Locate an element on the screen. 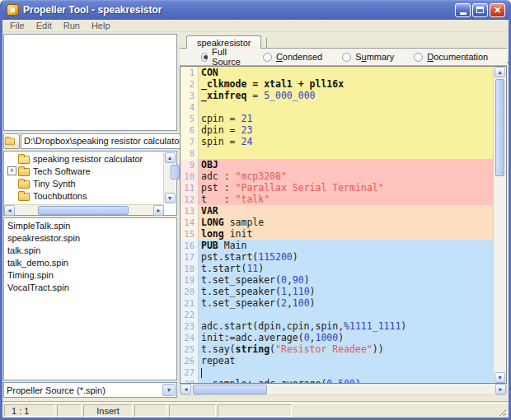 This screenshot has height=420, width=511. filter-row: Propeller Source (*.spin) ▾ is located at coordinates (91, 390).